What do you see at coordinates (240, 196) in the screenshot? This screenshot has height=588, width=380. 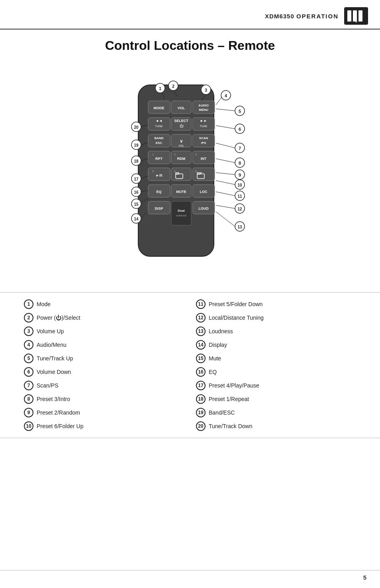 I see `svg-text: 11` at bounding box center [240, 196].